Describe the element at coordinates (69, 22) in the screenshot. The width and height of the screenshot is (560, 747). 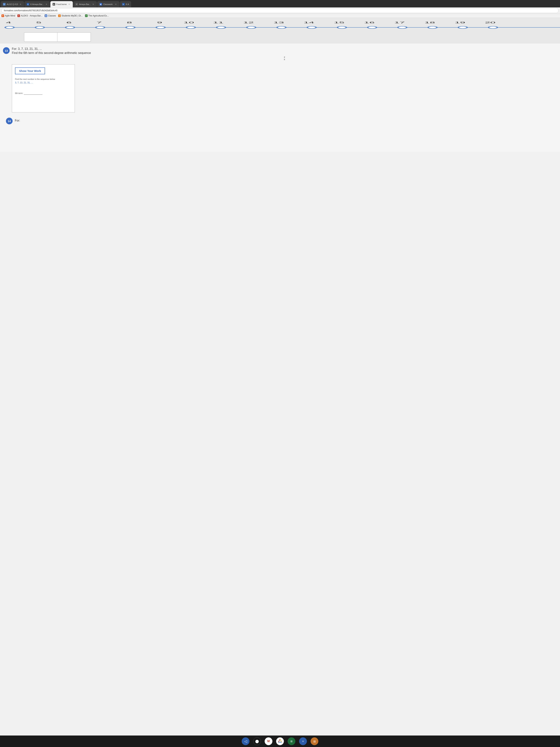
I see `svg-text: 6` at that location.